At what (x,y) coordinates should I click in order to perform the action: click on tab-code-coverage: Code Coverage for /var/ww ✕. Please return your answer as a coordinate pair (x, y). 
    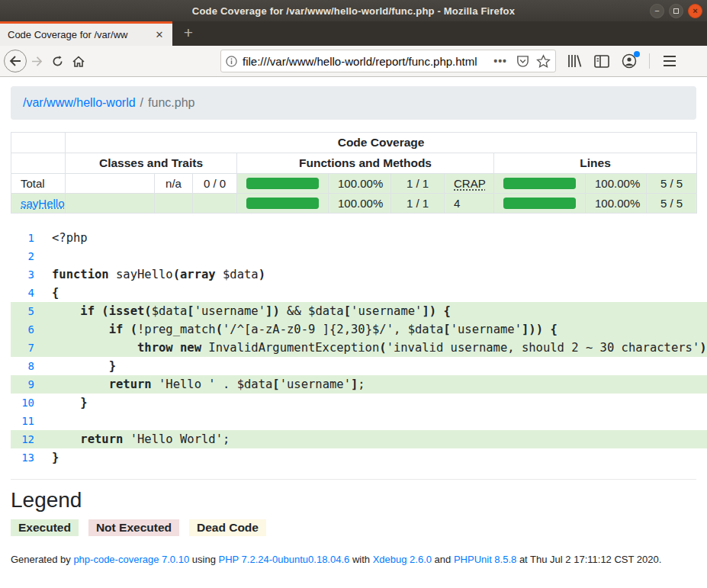
    Looking at the image, I should click on (86, 34).